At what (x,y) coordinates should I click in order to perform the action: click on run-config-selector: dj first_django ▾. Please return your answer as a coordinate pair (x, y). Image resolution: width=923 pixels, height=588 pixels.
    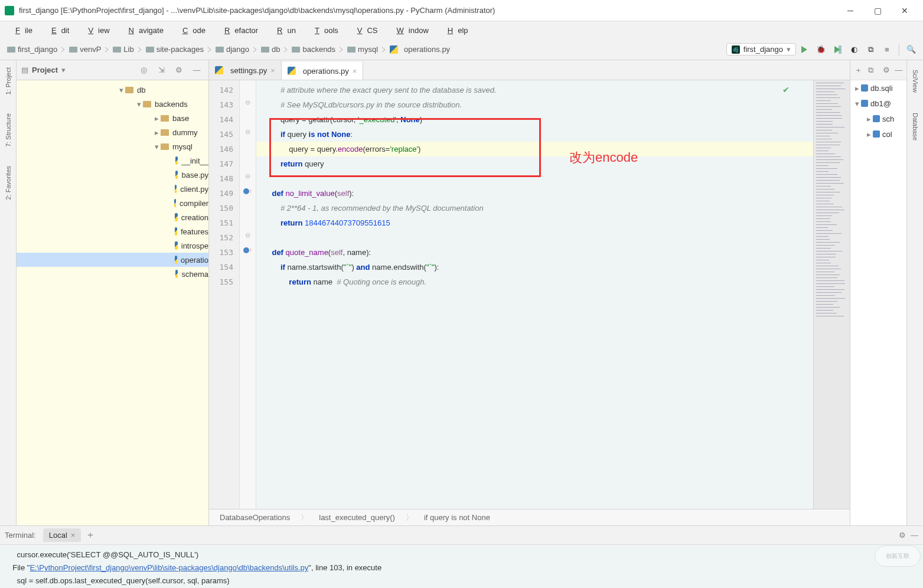
    Looking at the image, I should click on (761, 50).